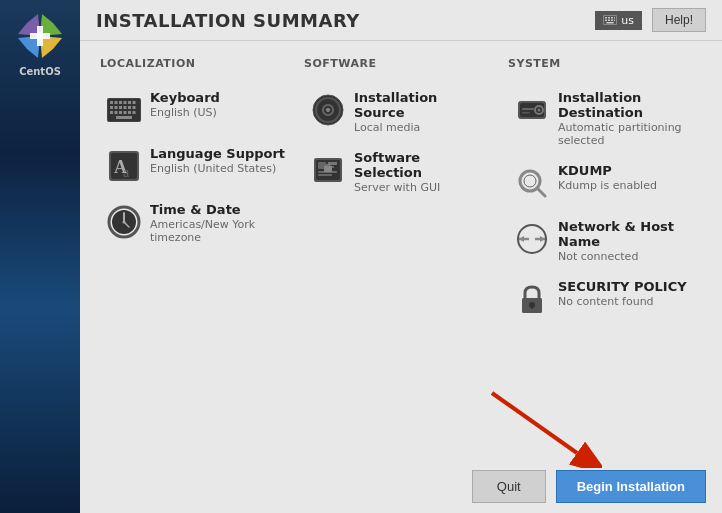 This screenshot has width=722, height=513. I want to click on network-hostname-item-text: Network & Host Name Not connected, so click(627, 241).